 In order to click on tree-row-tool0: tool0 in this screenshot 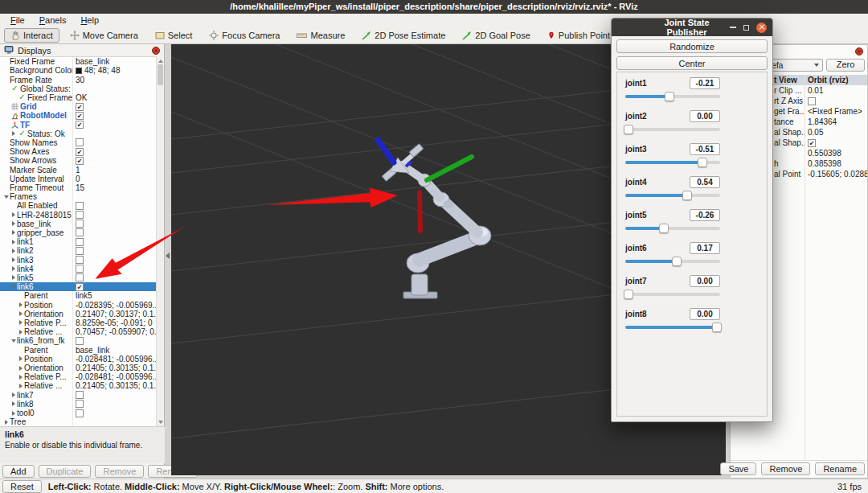, I will do `click(79, 413)`.